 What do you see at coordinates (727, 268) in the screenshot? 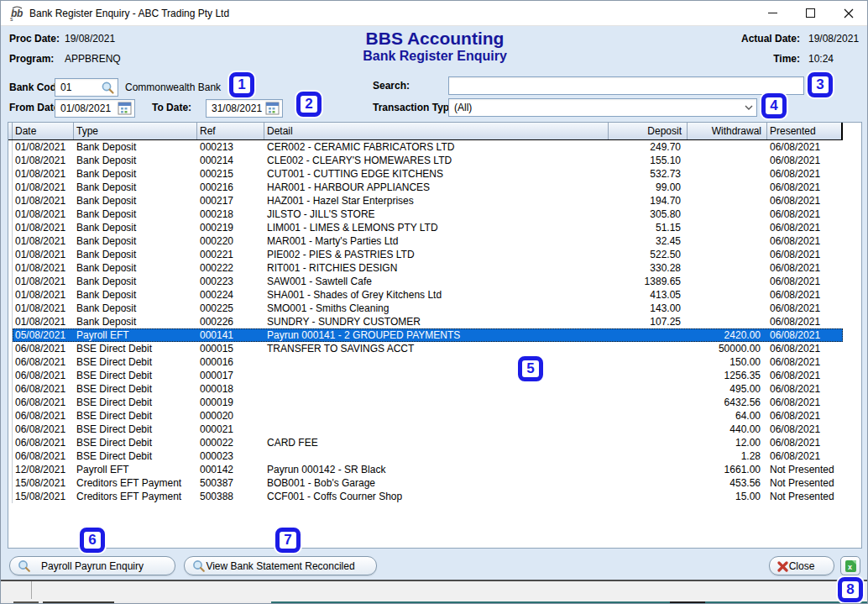
I see `cell-withdrawal` at bounding box center [727, 268].